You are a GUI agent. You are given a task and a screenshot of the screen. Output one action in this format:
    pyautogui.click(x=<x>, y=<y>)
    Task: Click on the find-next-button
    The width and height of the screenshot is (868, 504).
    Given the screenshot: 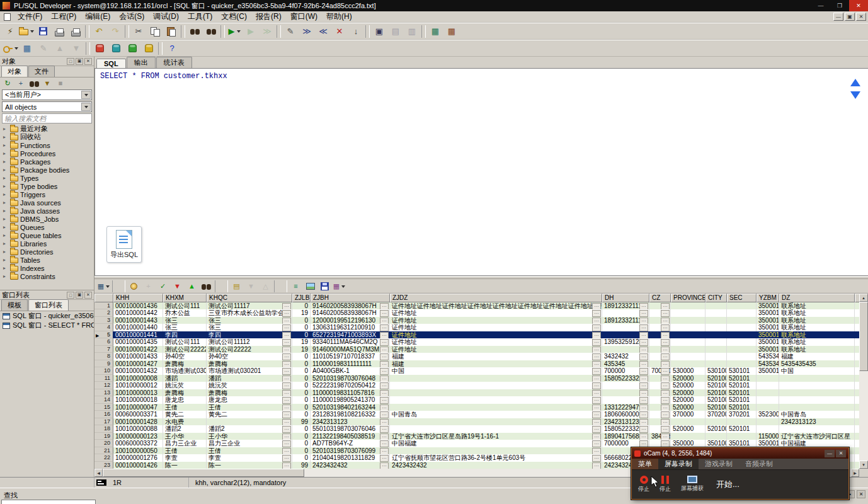 What is the action you would take?
    pyautogui.click(x=211, y=32)
    